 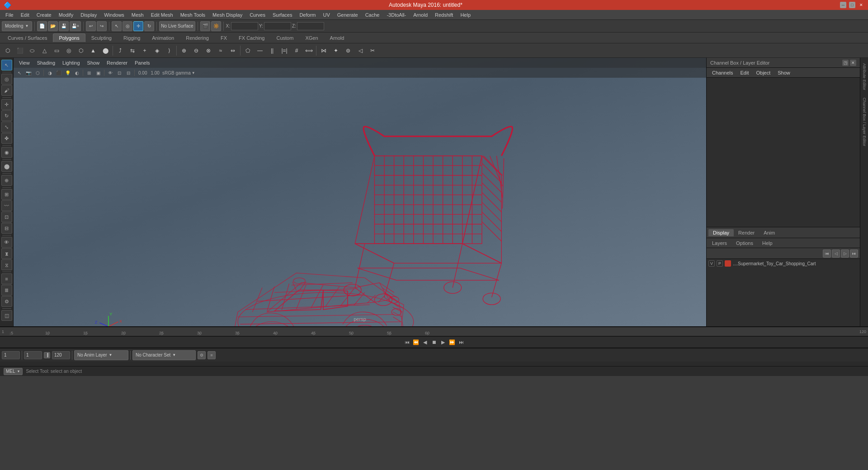 What do you see at coordinates (466, 15) in the screenshot?
I see `menu-help: Help` at bounding box center [466, 15].